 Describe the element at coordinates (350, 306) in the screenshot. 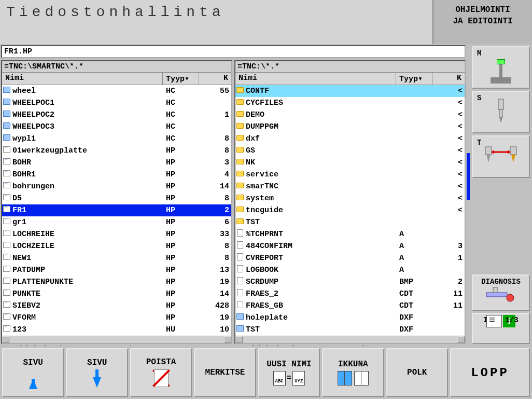

I see `file-row: FRAES_GB CDT 11` at that location.